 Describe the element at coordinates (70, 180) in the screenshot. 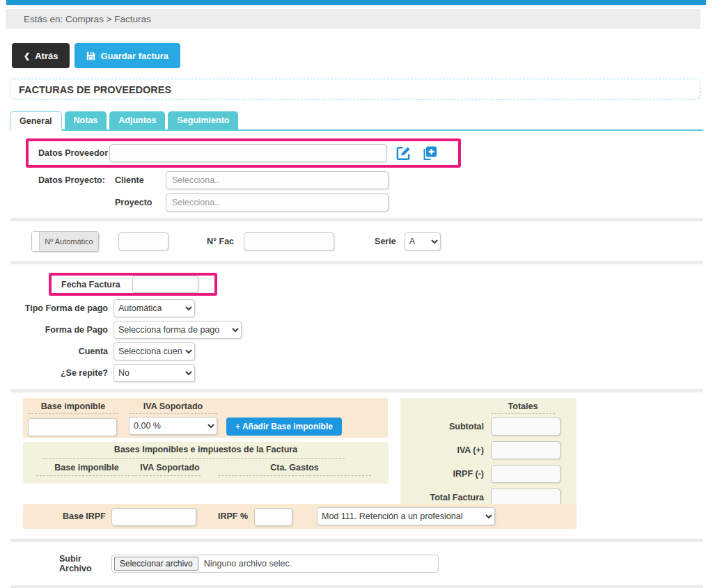

I see `project-section-label: Datos Proyecto:` at that location.